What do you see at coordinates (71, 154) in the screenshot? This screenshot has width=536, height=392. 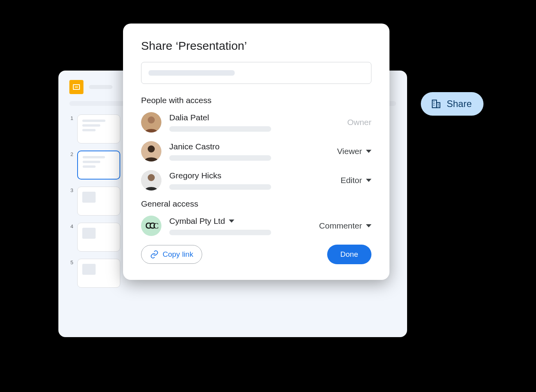 I see `thumb-number: 2` at bounding box center [71, 154].